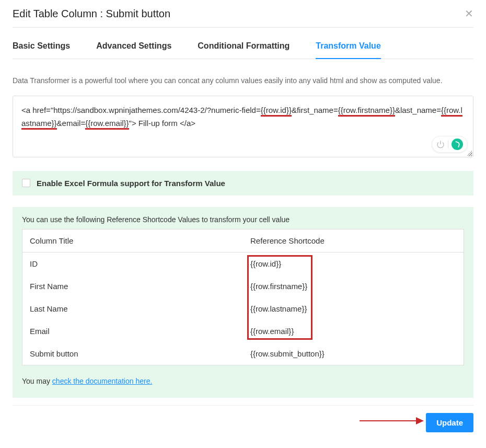 This screenshot has width=486, height=448. I want to click on transform-code-input: <a href="https://sandbox.wpninjathemes.c…, so click(243, 127).